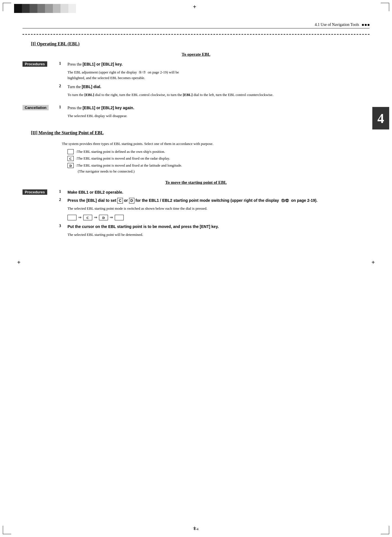 Image resolution: width=392 pixels, height=537 pixels. I want to click on proc-step-1-2: 2 Turn the [EBL] dial., so click(214, 87).